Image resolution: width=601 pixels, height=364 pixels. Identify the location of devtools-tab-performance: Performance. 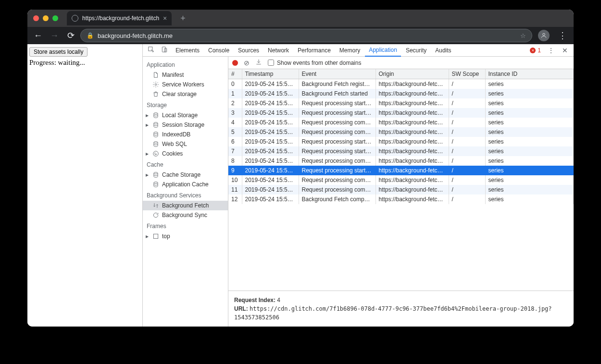
(314, 50).